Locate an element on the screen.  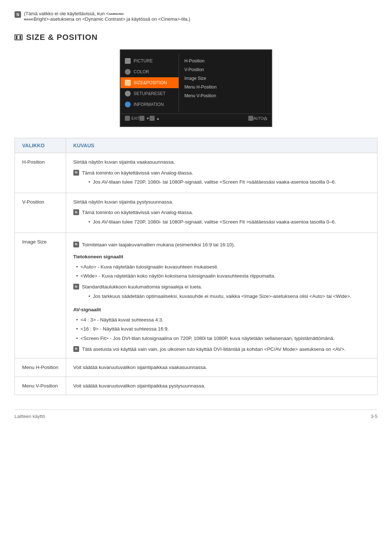
size-position-icon is located at coordinates (19, 37).